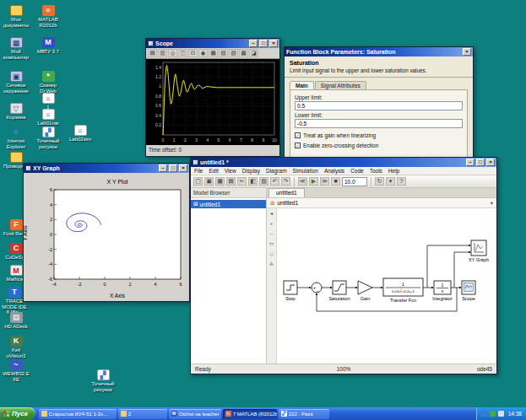 Image resolution: width=526 pixels, height=420 pixels. Describe the element at coordinates (16, 49) in the screenshot. I see `desktop-icon-computer: ▦Мой компьютер` at that location.